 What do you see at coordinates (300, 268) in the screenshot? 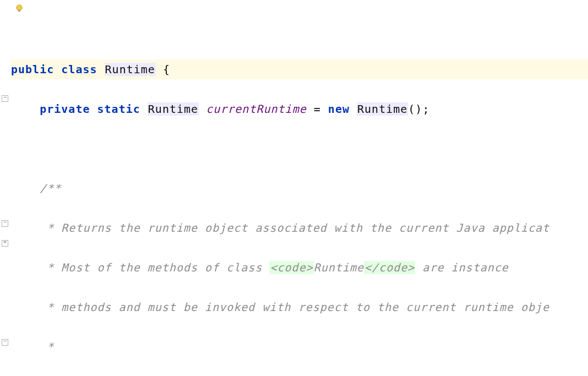
I see `code-line: * Most of the methods of class <code>Run…` at bounding box center [300, 268].